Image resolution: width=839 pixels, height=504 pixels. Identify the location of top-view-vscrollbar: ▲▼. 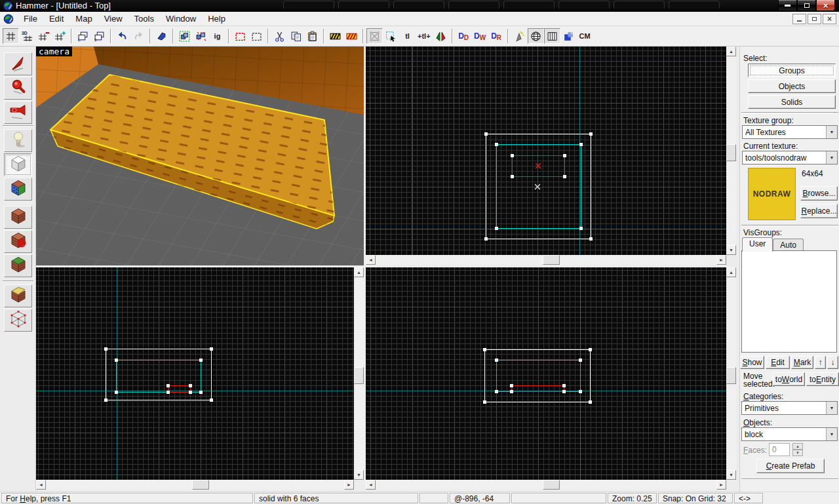
(732, 151).